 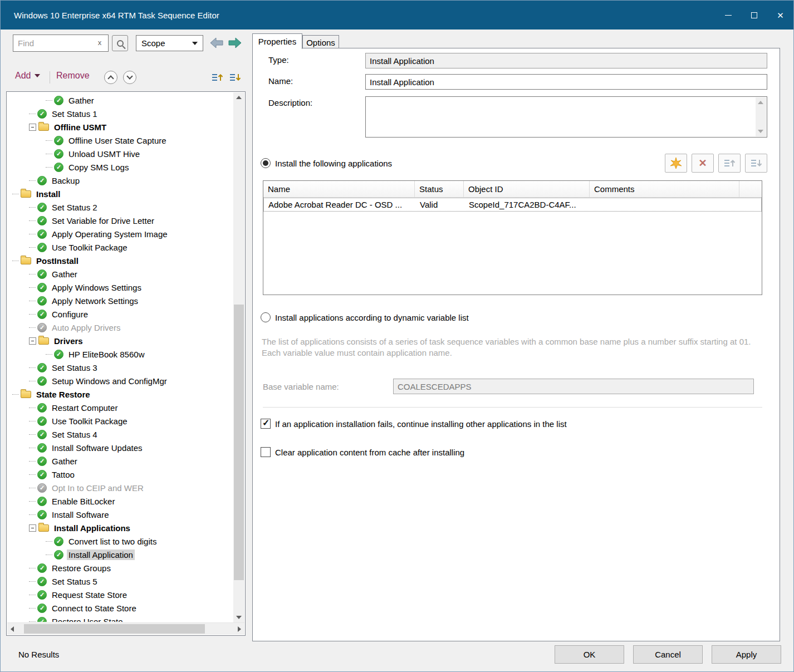 What do you see at coordinates (100, 42) in the screenshot?
I see `find-clear-icon: x` at bounding box center [100, 42].